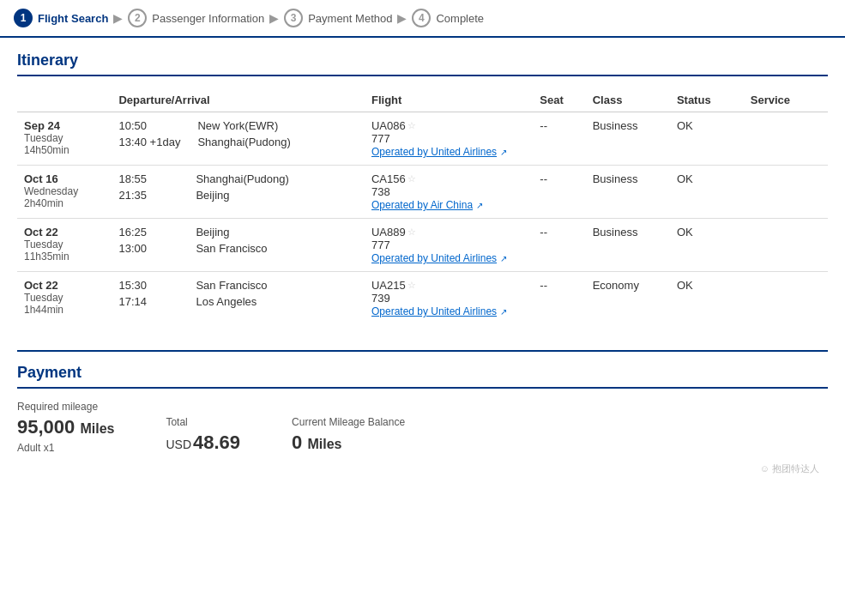 The height and width of the screenshot is (616, 845). I want to click on arr-time-0: 13:40 +1day, so click(149, 142).